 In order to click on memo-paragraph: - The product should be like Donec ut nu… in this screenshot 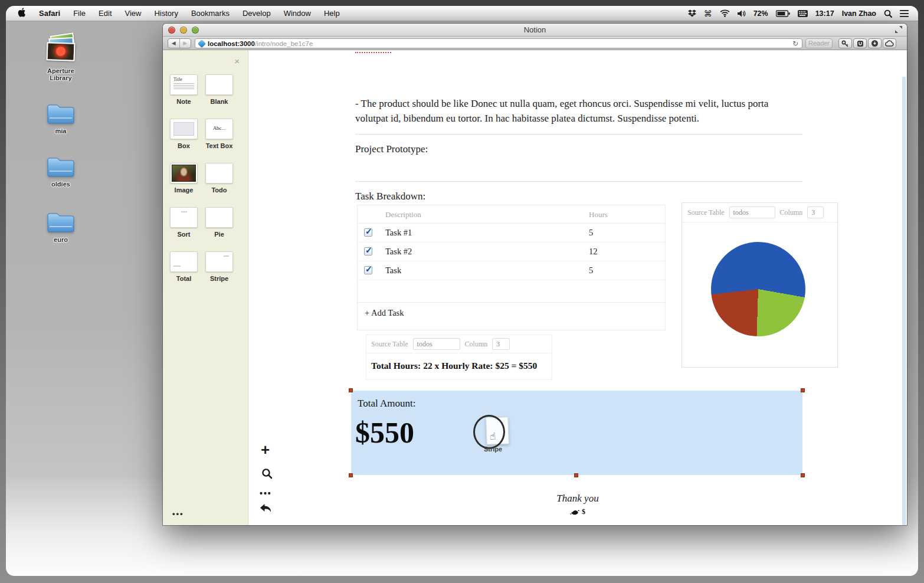, I will do `click(577, 111)`.